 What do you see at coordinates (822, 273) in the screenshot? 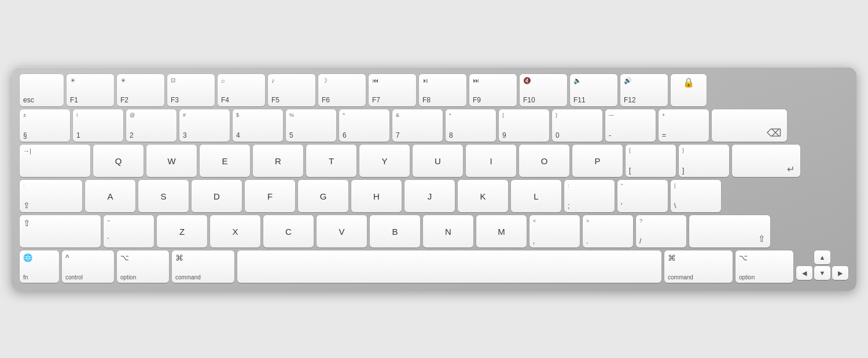
I see `key-arrow-down: ▼` at bounding box center [822, 273].